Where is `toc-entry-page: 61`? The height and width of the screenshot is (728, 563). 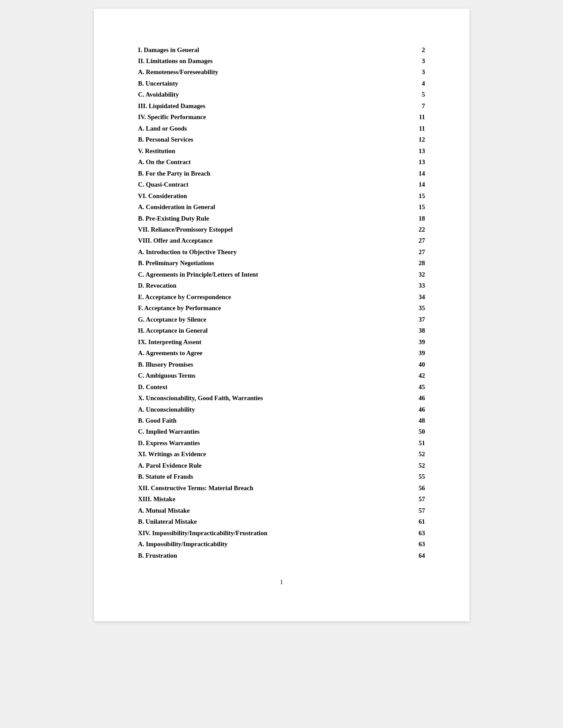
toc-entry-page: 61 is located at coordinates (404, 522).